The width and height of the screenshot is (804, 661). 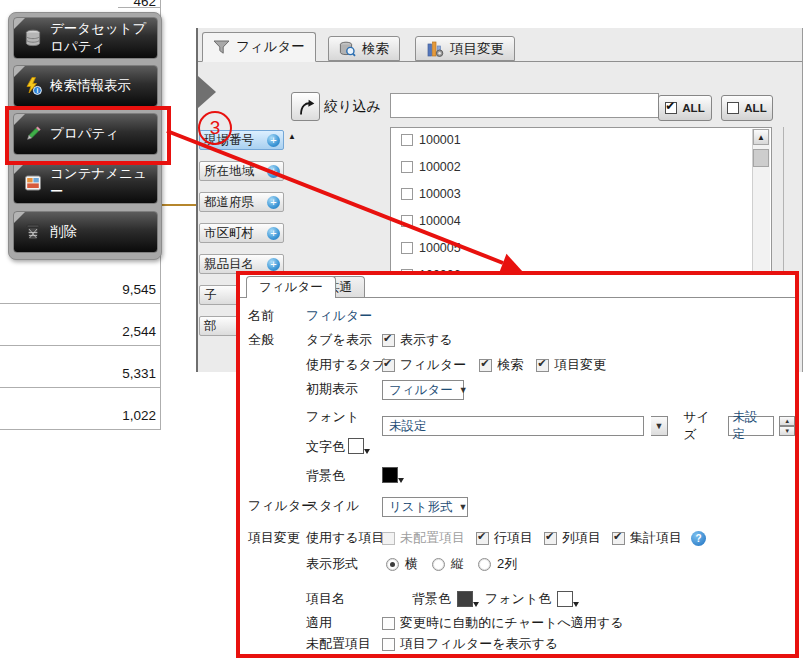 I want to click on item-font-swatch, so click(x=565, y=599).